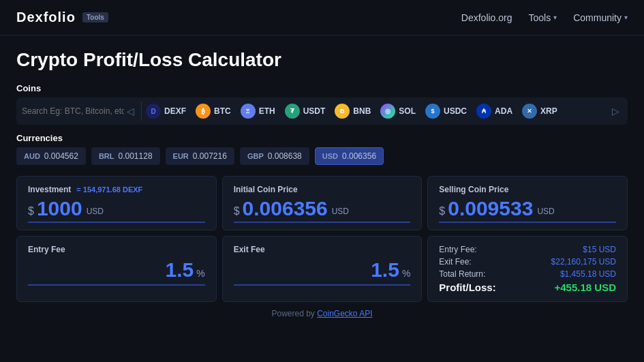 Image resolution: width=644 pixels, height=362 pixels. Describe the element at coordinates (600, 18) in the screenshot. I see `nav-link-community: Community ▾` at that location.